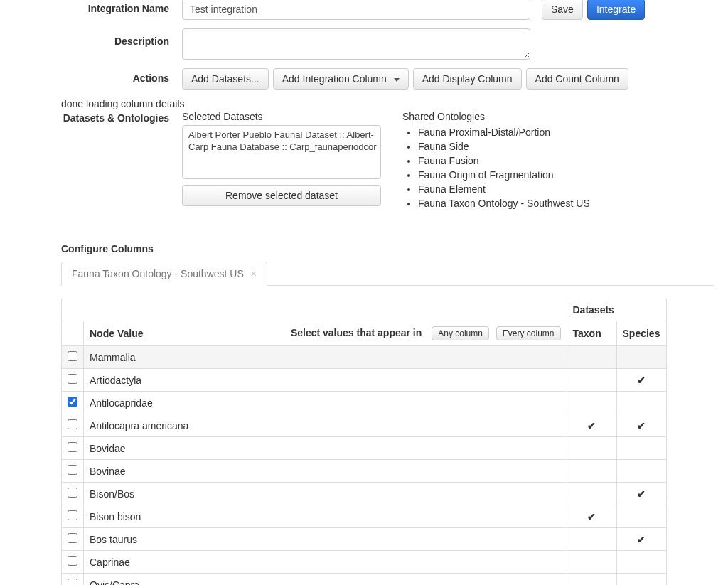 The height and width of the screenshot is (585, 728). What do you see at coordinates (334, 79) in the screenshot?
I see `add-integration-column-label: Add Integration Column` at bounding box center [334, 79].